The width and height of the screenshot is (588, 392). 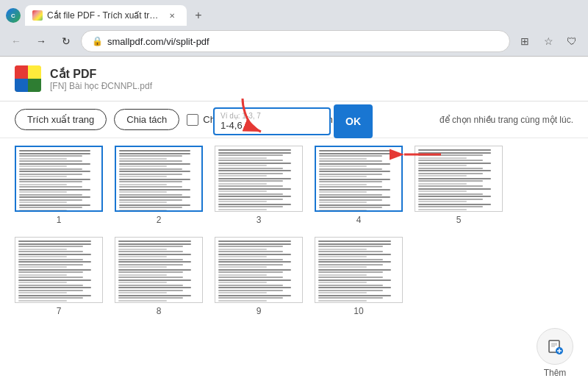 What do you see at coordinates (159, 41) in the screenshot?
I see `url-text: smallpdf.com/vi/split-pdf` at bounding box center [159, 41].